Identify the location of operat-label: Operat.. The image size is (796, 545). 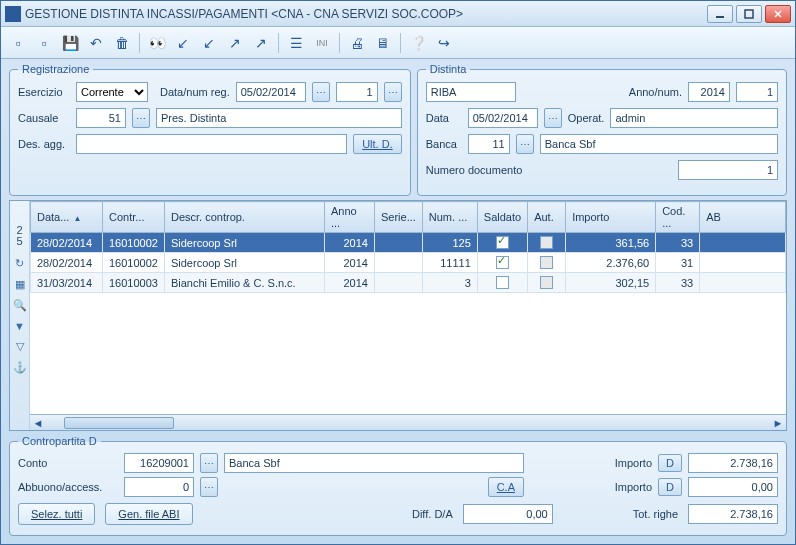
(586, 118).